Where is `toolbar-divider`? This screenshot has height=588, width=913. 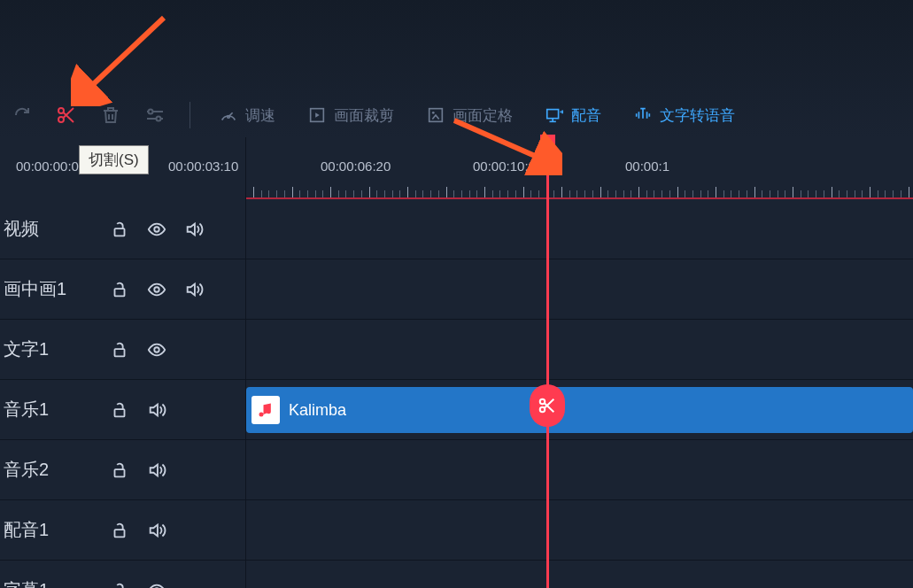 toolbar-divider is located at coordinates (190, 115).